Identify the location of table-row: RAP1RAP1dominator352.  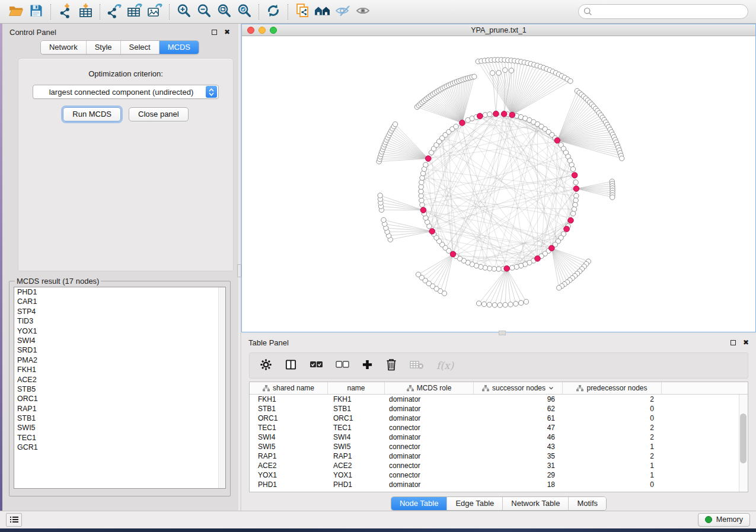
(499, 456).